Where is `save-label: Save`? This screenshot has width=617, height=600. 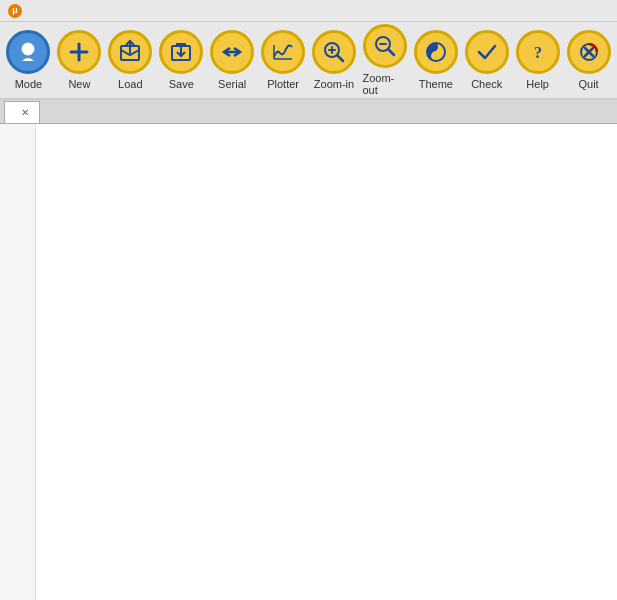 save-label: Save is located at coordinates (182, 84).